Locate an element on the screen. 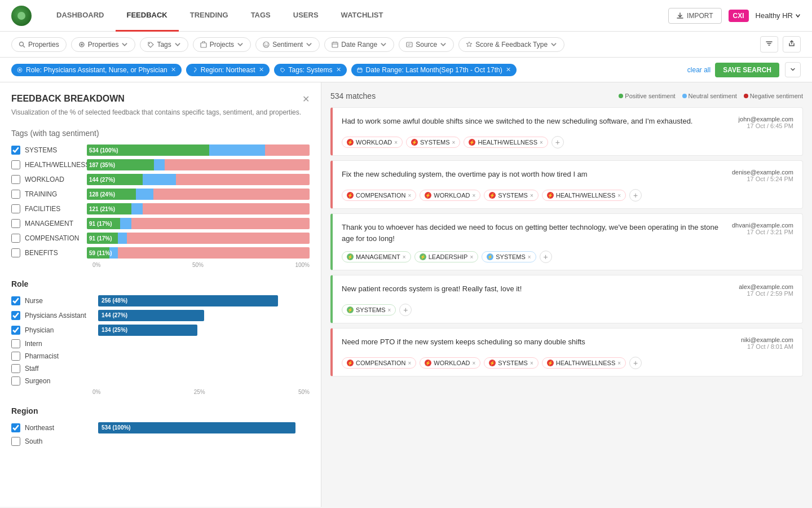 This screenshot has height=508, width=812. feedback-card: Thank you to whoever has decided we need… is located at coordinates (567, 242).